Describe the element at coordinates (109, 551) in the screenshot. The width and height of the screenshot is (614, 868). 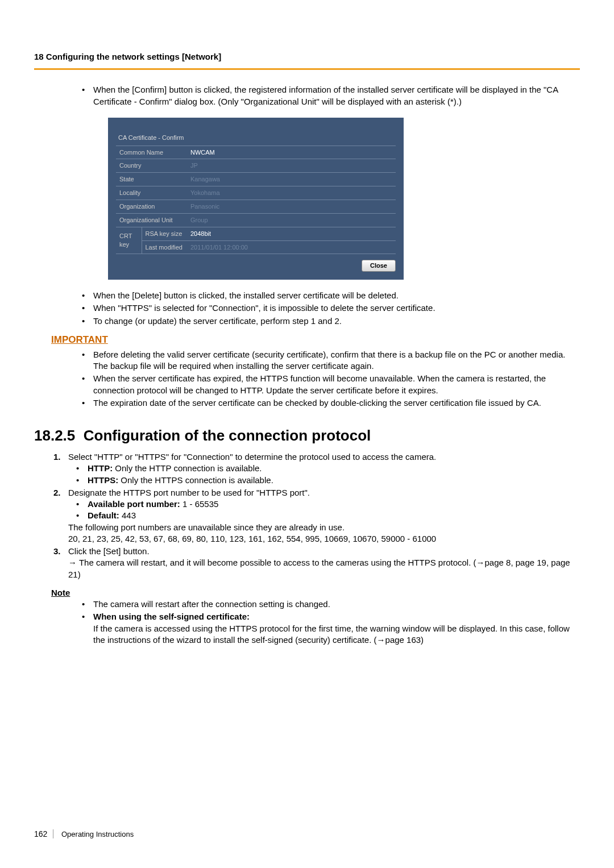
I see `step-text: Click the [Set] button.` at that location.